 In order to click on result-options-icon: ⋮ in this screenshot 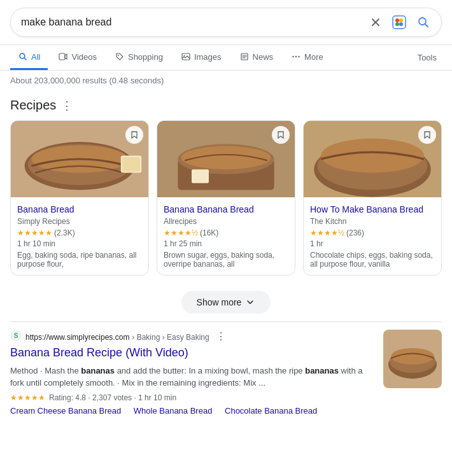, I will do `click(221, 336)`.